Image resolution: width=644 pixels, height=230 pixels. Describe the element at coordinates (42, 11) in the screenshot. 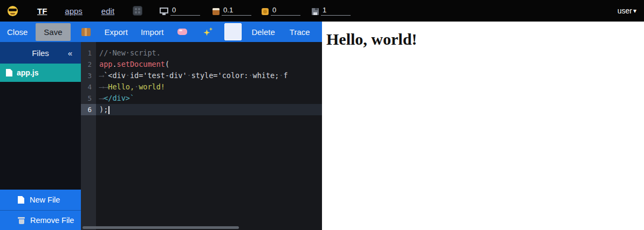

I see `tf-link: TF` at that location.